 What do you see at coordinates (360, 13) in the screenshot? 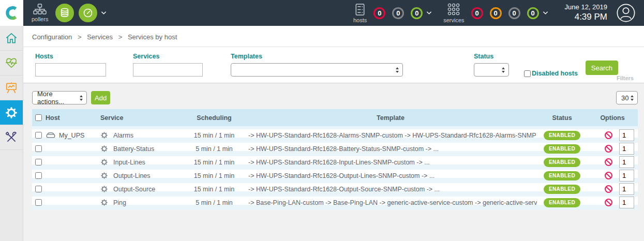
I see `hosts-status-menu: hosts` at bounding box center [360, 13].